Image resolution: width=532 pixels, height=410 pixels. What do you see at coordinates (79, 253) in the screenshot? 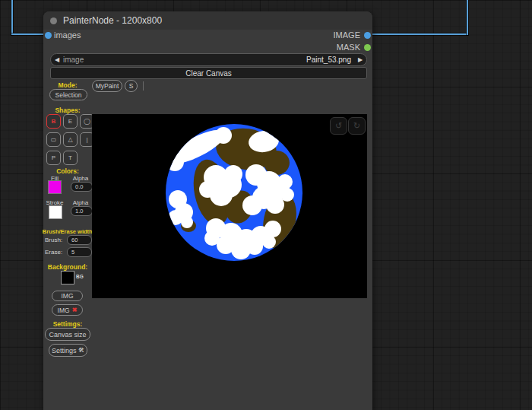
I see `erase-width-input: 5` at bounding box center [79, 253].